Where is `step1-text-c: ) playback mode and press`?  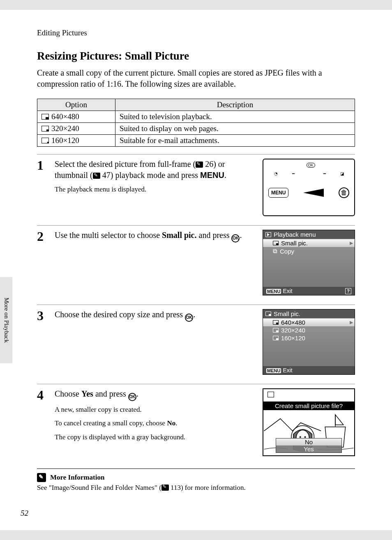 step1-text-c: ) playback mode and press is located at coordinates (155, 175).